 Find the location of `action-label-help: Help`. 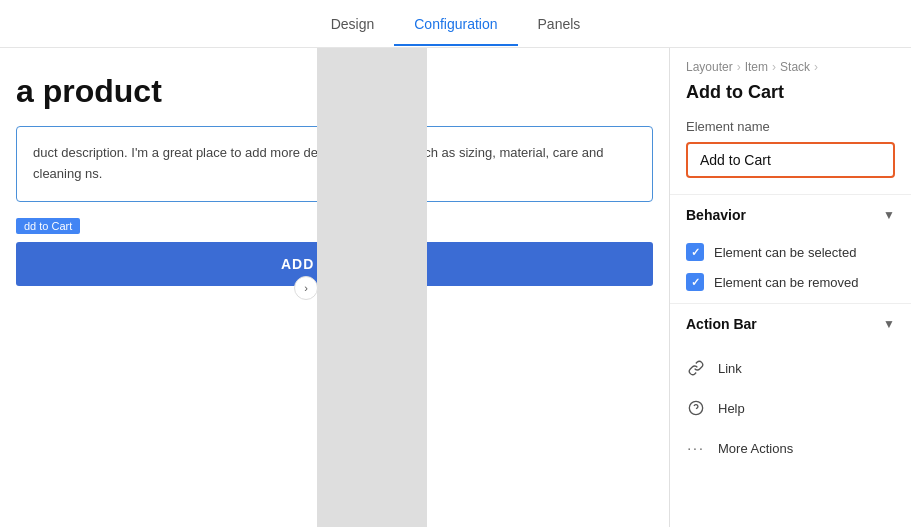

action-label-help: Help is located at coordinates (732, 408).